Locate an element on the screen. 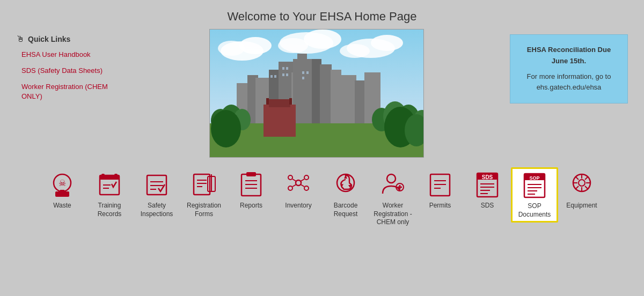 This screenshot has width=644, height=296. safety-inspections-icon is located at coordinates (157, 185).